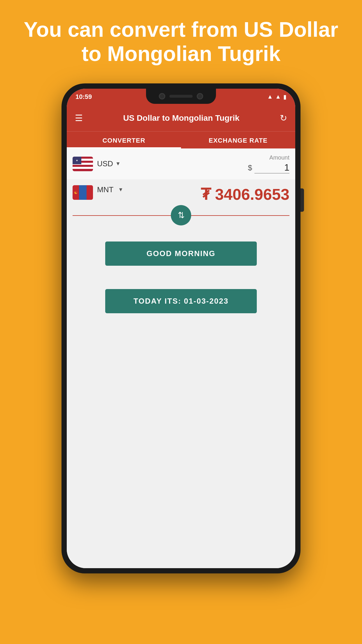 This screenshot has width=362, height=644. Describe the element at coordinates (124, 140) in the screenshot. I see `tab-converter: CONVERTER` at that location.